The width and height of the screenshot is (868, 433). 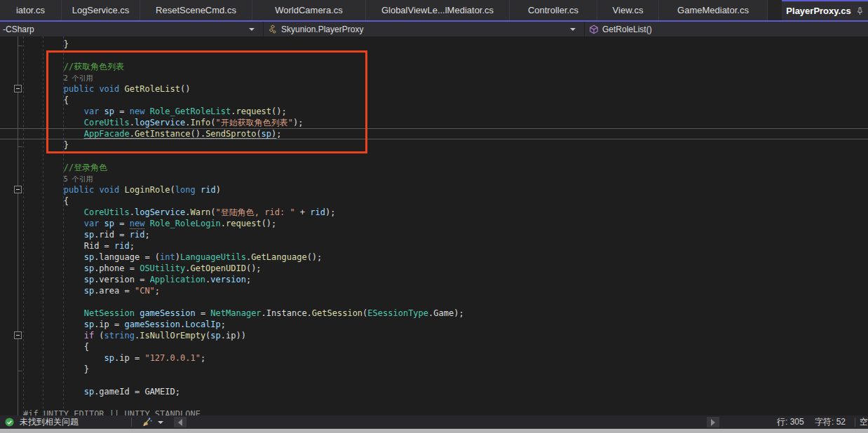 What do you see at coordinates (618, 29) in the screenshot?
I see `member-dropdown: GetRoleList()` at bounding box center [618, 29].